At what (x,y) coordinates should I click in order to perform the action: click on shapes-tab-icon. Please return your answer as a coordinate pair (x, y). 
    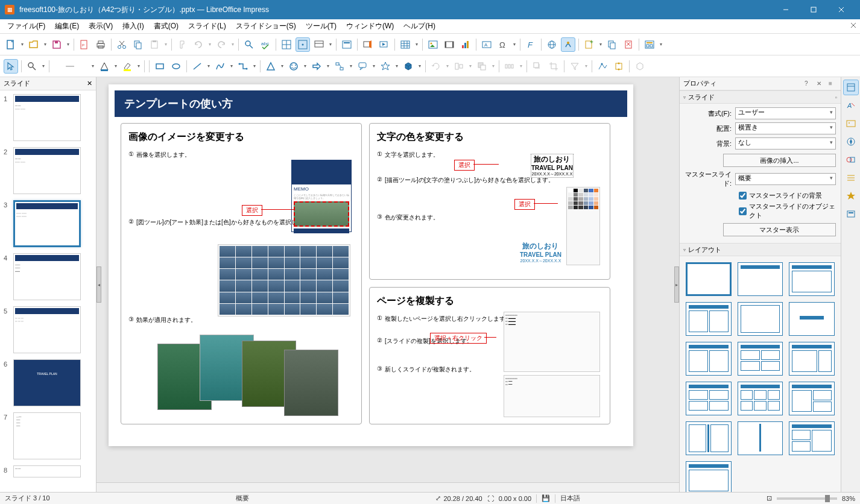
    Looking at the image, I should click on (851, 160).